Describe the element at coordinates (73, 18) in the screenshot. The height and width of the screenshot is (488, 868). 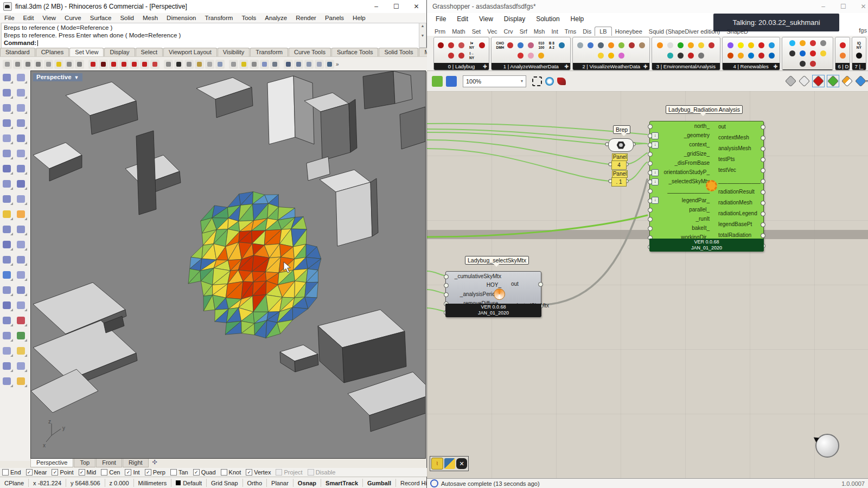
I see `menu-curve: Curve` at that location.